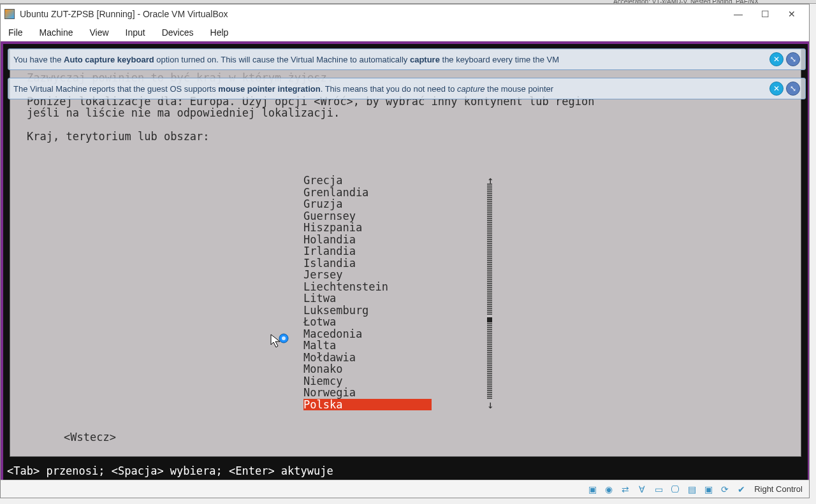 The width and height of the screenshot is (816, 504). What do you see at coordinates (625, 489) in the screenshot?
I see `network-icon: ⇄` at bounding box center [625, 489].